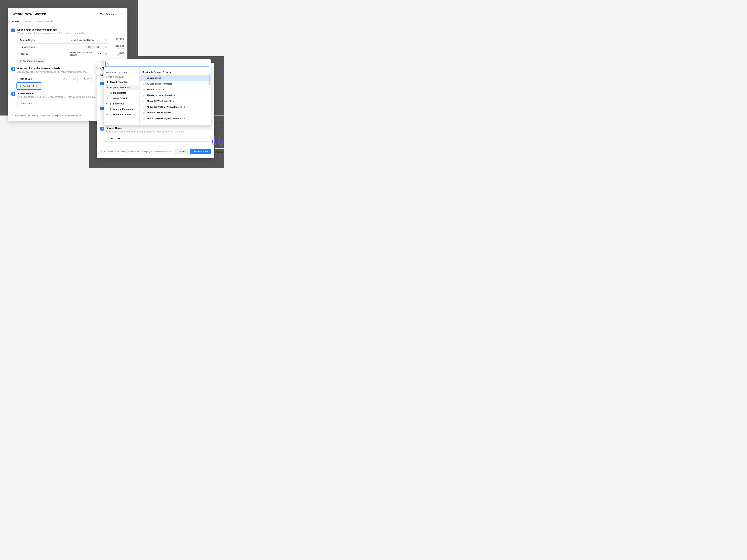 The height and width of the screenshot is (560, 747). What do you see at coordinates (122, 72) in the screenshot?
I see `list-heading: MY SCREEN CRITERIA` at bounding box center [122, 72].